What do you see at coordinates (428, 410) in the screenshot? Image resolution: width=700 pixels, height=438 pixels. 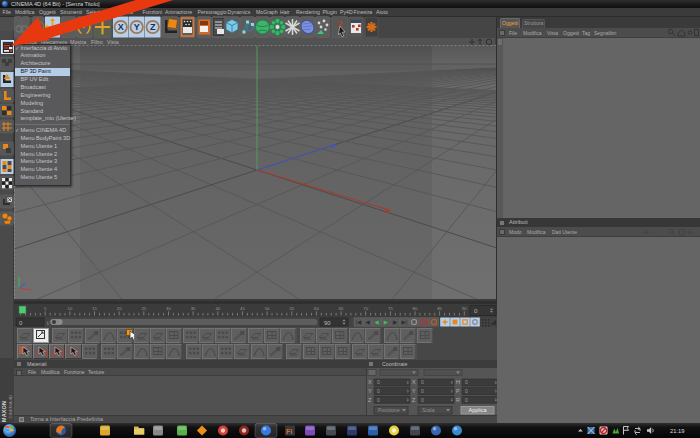 I see `svg-text: Scala` at bounding box center [428, 410].